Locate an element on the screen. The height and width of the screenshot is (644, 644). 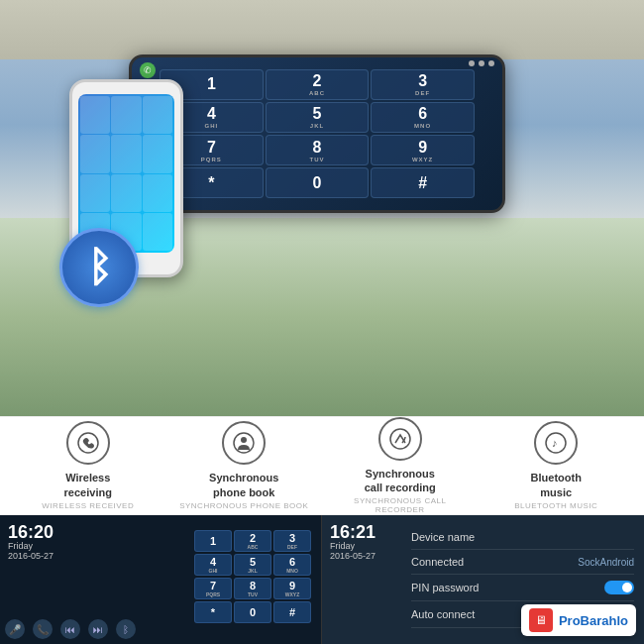
bottom-left-timestamp: 16:20 Friday 2016-05-27 is located at coordinates (31, 542).